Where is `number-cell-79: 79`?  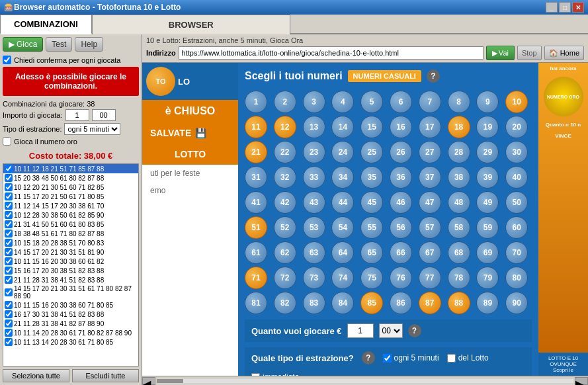 number-cell-79: 79 is located at coordinates (487, 278).